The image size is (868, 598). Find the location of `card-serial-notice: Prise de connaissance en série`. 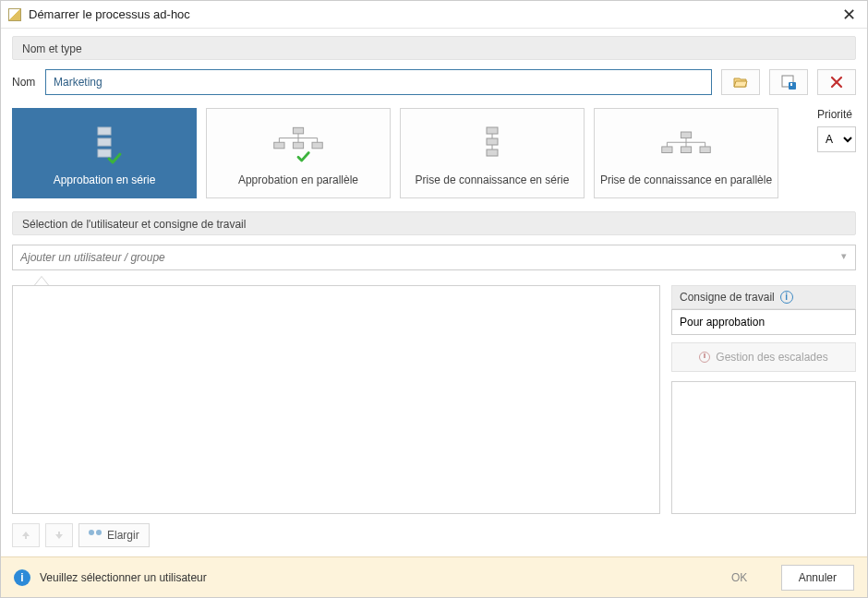

card-serial-notice: Prise de connaissance en série is located at coordinates (492, 153).